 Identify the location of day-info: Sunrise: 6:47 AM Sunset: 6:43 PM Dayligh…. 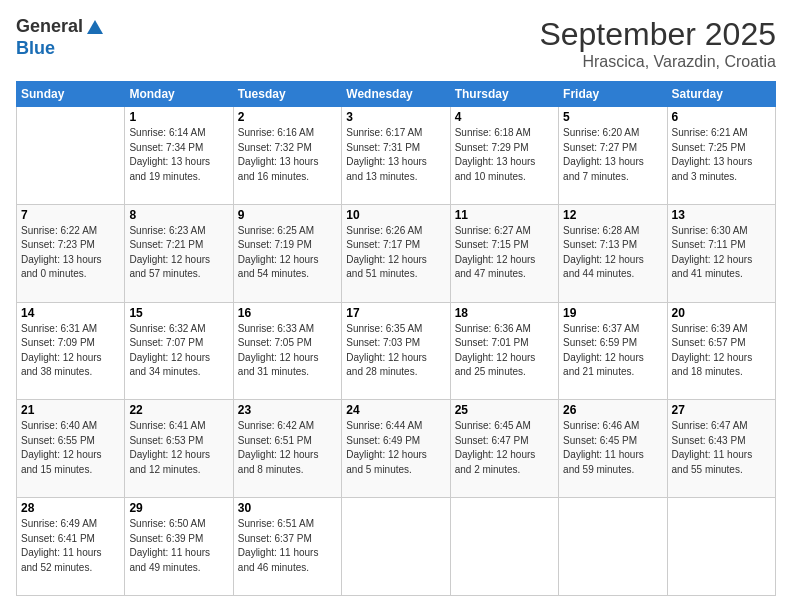
(722, 448).